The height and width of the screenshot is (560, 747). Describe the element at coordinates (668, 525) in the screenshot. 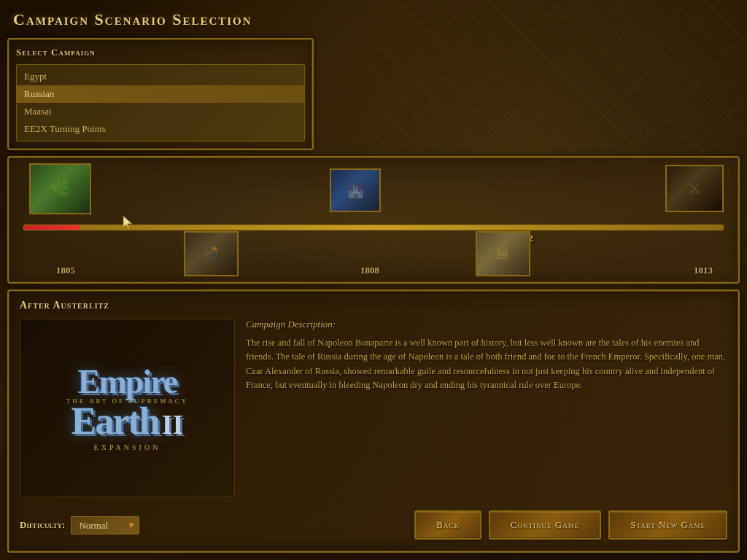

I see `start-new-game-button: Start New Game` at that location.